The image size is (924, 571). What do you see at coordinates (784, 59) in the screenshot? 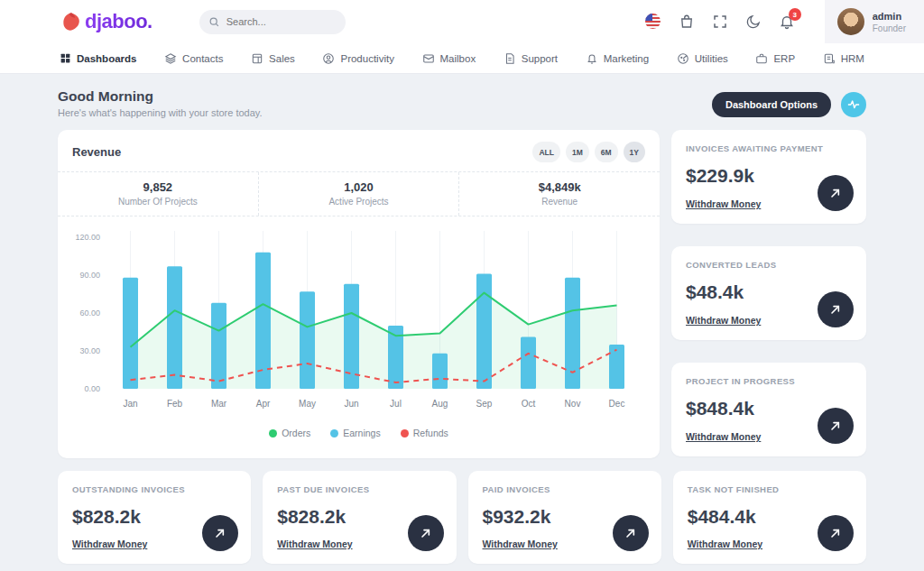
I see `nav-label: ERP` at bounding box center [784, 59].